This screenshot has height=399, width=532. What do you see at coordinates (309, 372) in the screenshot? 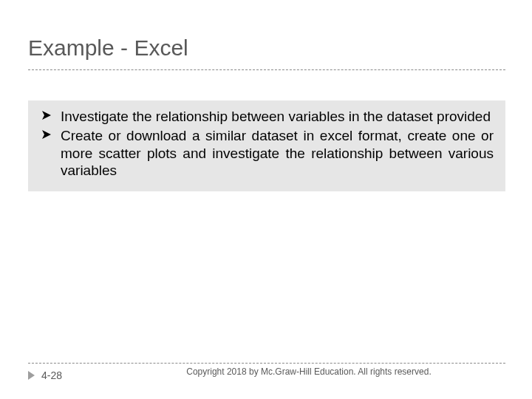
I see `copyright-text: Copyright 2018 by Mc.Graw-Hill Education…` at bounding box center [309, 372].